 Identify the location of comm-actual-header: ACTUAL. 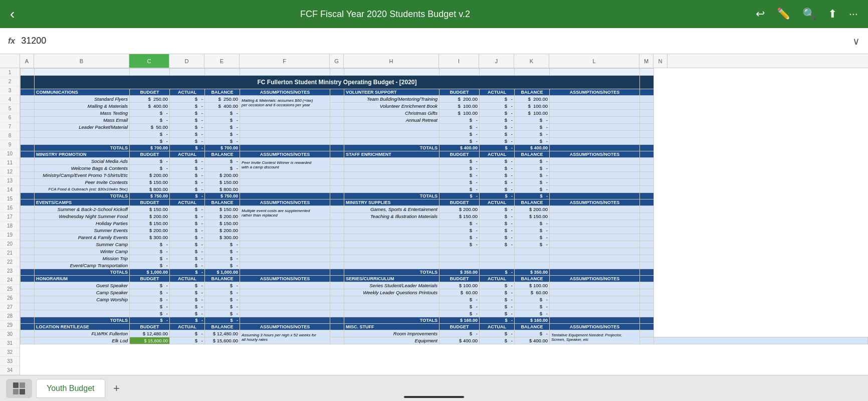
(187, 92).